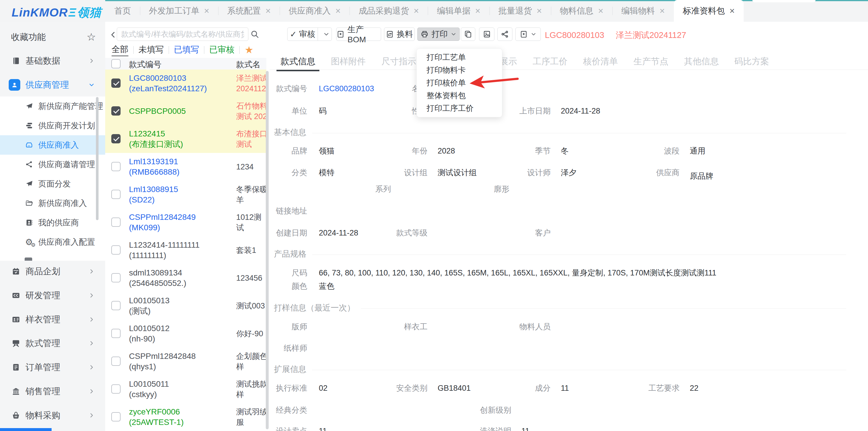  Describe the element at coordinates (528, 34) in the screenshot. I see `new-doc-split-button` at that location.